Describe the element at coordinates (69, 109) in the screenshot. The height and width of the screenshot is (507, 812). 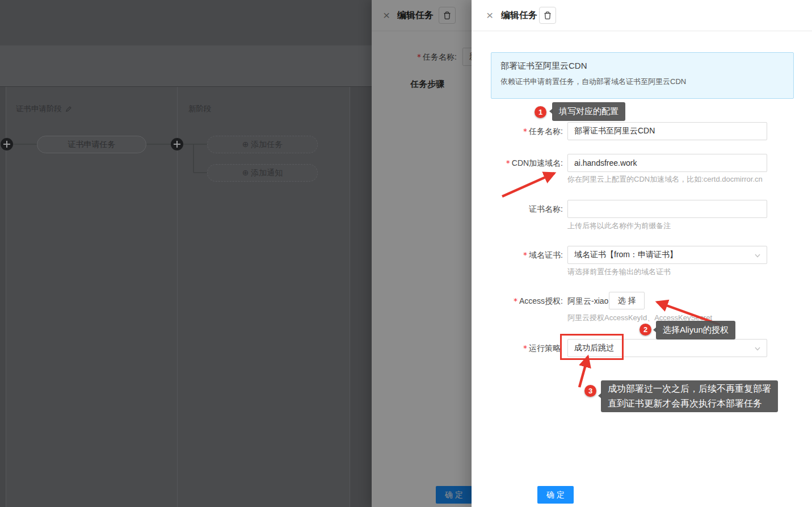
I see `edit-pencil-icon` at that location.